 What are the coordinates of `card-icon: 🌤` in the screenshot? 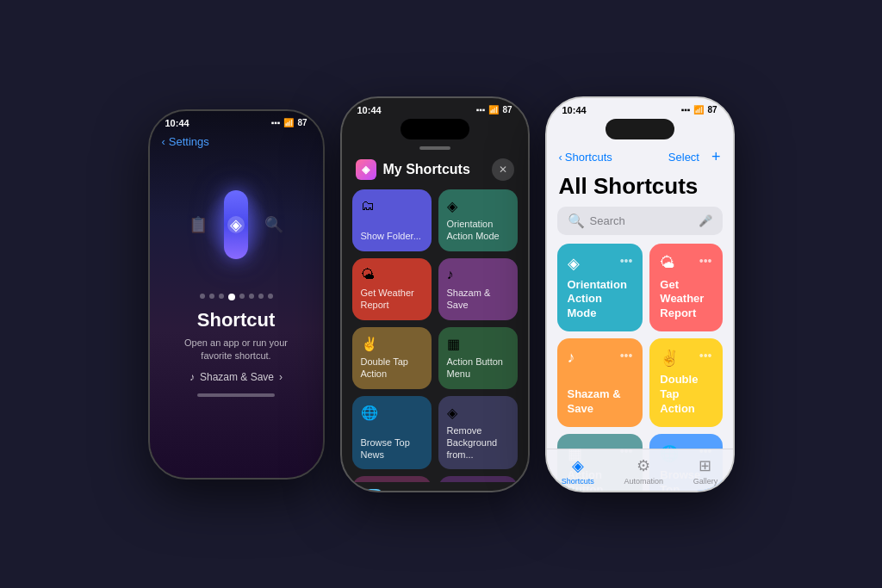 It's located at (392, 275).